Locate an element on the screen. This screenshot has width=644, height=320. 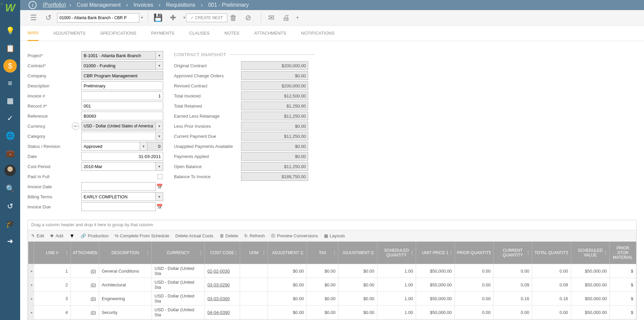
cost-period-dd: ▼ is located at coordinates (159, 166).